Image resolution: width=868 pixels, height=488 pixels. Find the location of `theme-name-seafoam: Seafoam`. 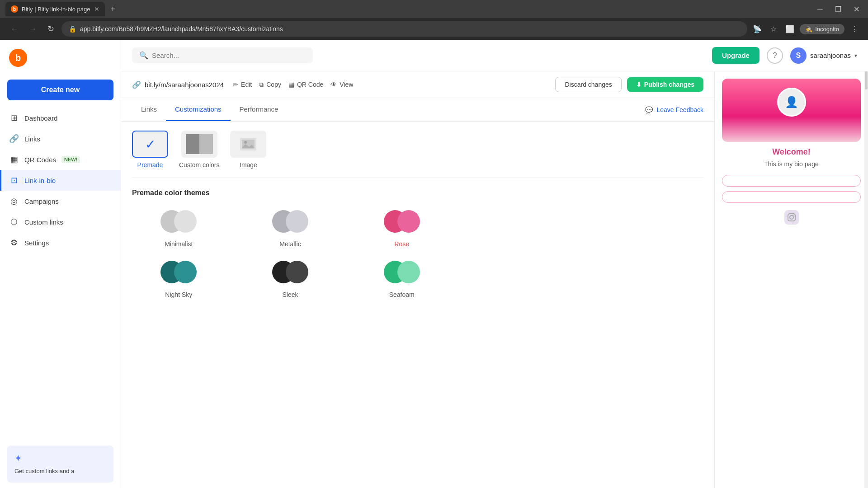

theme-name-seafoam: Seafoam is located at coordinates (402, 295).